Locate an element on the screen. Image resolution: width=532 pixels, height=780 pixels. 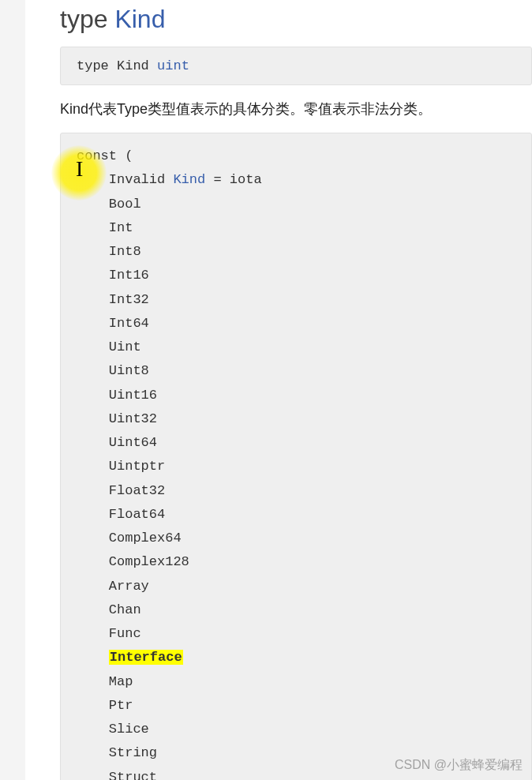
const-item-name: Int8 is located at coordinates (125, 251).